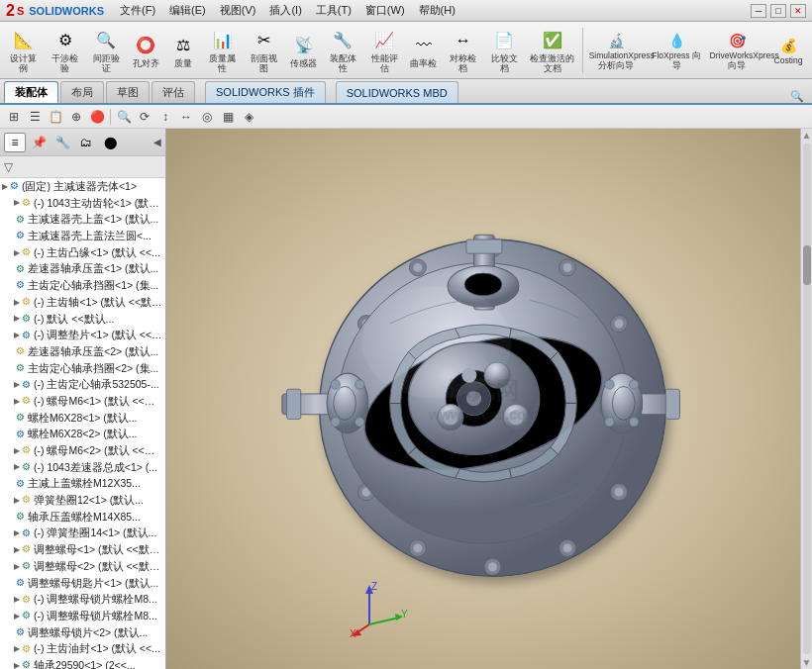  What do you see at coordinates (83, 483) in the screenshot?
I see `tree-item-18: ⚙主减上盖螺栓M12X35...` at bounding box center [83, 483].